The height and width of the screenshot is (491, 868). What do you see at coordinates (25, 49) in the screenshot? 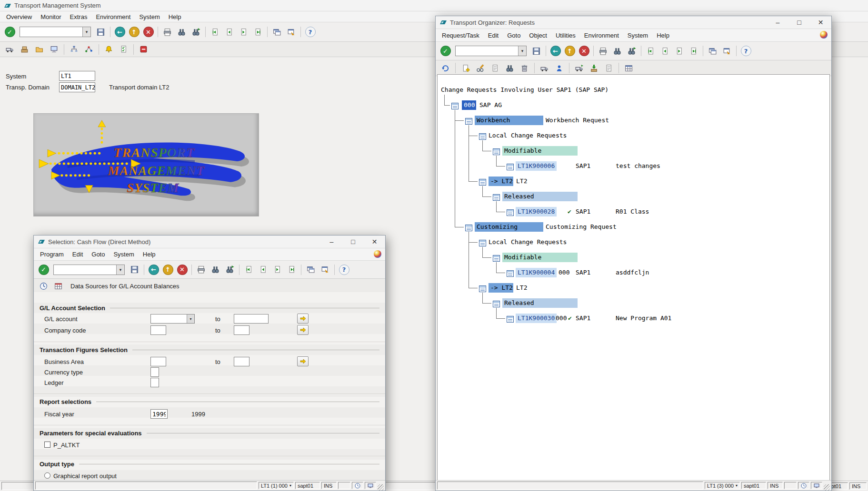
I see `import-queue-icon` at bounding box center [25, 49].